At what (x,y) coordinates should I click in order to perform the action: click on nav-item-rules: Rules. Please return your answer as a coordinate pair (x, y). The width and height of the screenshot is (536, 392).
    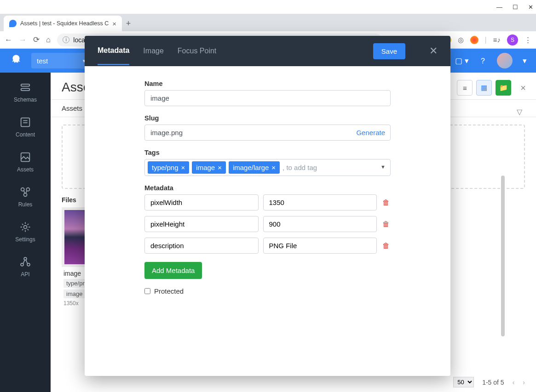
    Looking at the image, I should click on (26, 197).